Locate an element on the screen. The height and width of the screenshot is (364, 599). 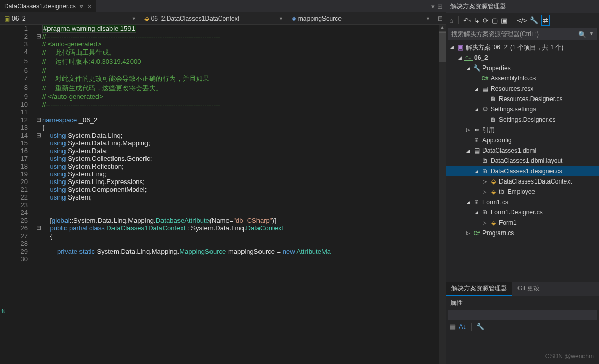
alphabetical-icon: A↓ is located at coordinates (462, 327).